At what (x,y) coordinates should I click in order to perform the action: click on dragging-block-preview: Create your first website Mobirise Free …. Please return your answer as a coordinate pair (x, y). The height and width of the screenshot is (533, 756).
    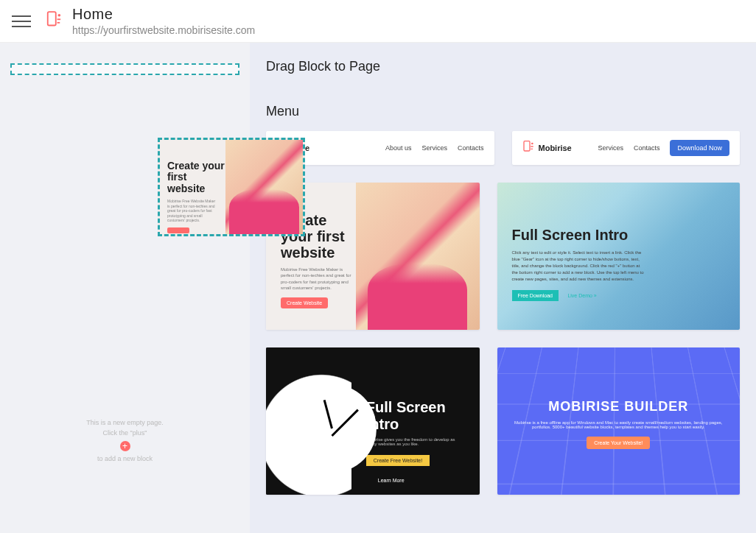
    Looking at the image, I should click on (231, 187).